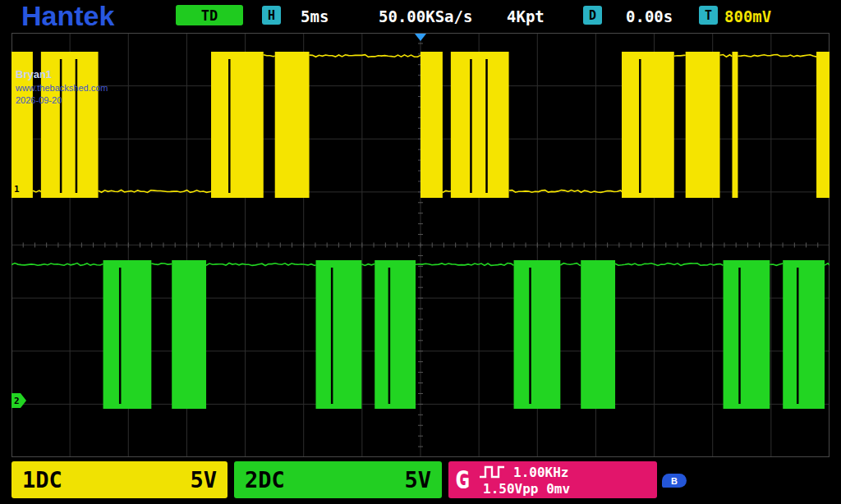 The image size is (841, 504). What do you see at coordinates (425, 16) in the screenshot?
I see `sample-rate-value: 50.00KSa/s` at bounding box center [425, 16].